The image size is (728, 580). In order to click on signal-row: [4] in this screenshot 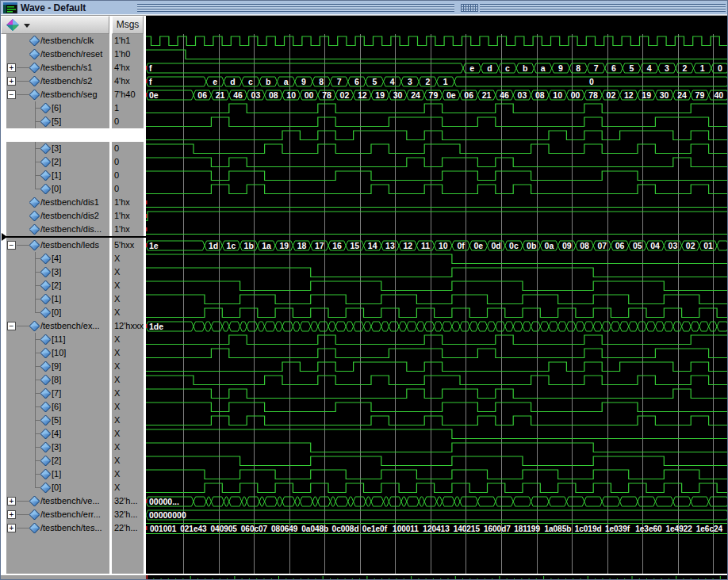, I will do `click(58, 434)`.